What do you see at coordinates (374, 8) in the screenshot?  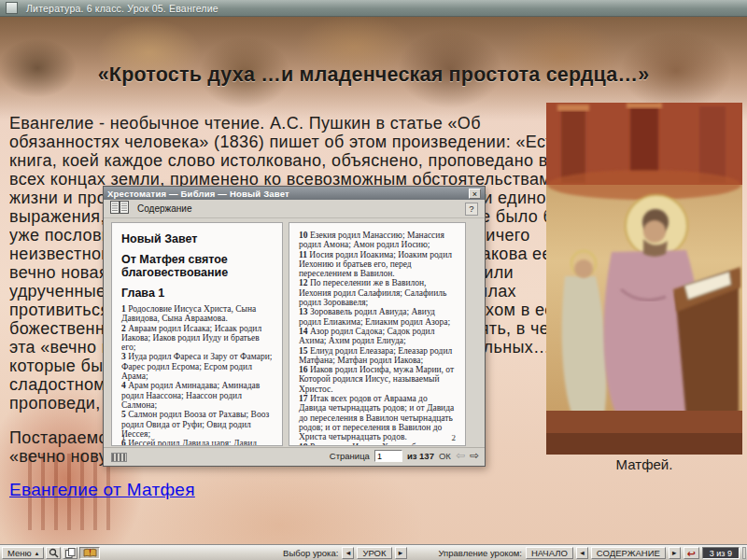 I see `window-titlebar: Литература. 6 класс. Урок 05. Евангелие` at bounding box center [374, 8].